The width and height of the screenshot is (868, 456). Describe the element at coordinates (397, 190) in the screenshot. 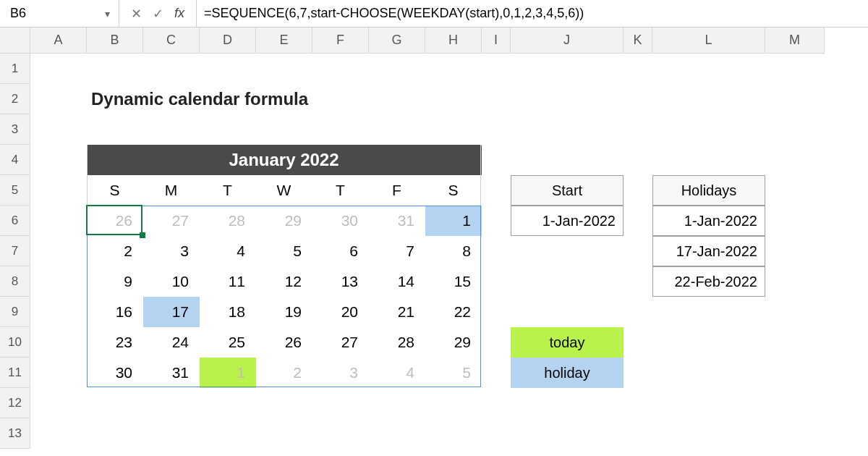

I see `weekday-header: F` at that location.